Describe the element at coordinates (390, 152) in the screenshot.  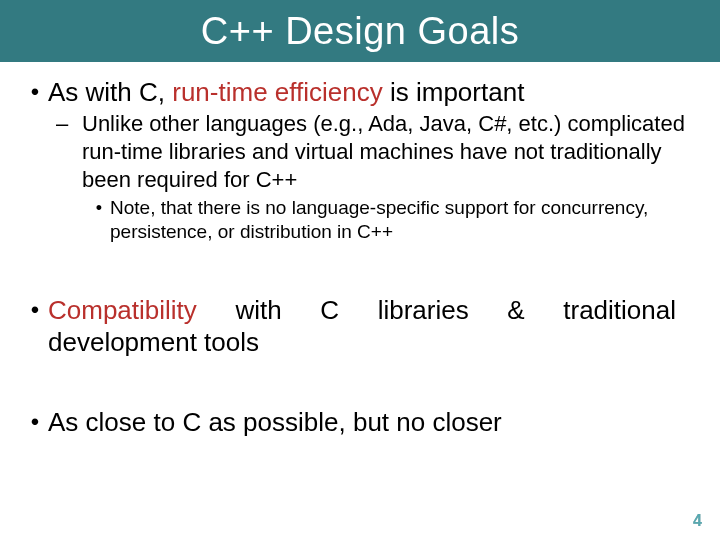
I see `bullet-1-sub-text: Unlike other languages (e.g., Ada, Java,…` at that location.